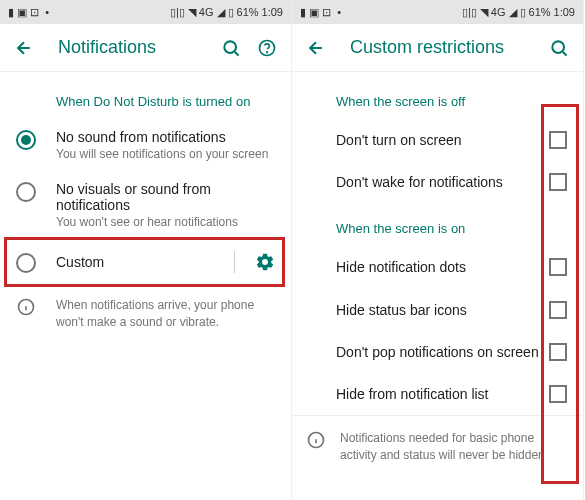 This screenshot has height=500, width=585. Describe the element at coordinates (267, 48) in the screenshot. I see `help-icon` at that location.